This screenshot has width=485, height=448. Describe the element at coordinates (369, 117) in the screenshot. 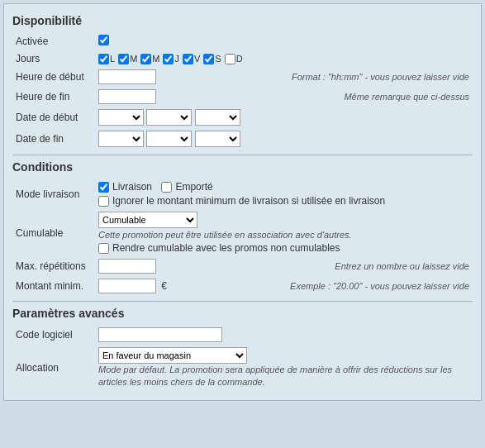

I see `date-debut-hint` at that location.